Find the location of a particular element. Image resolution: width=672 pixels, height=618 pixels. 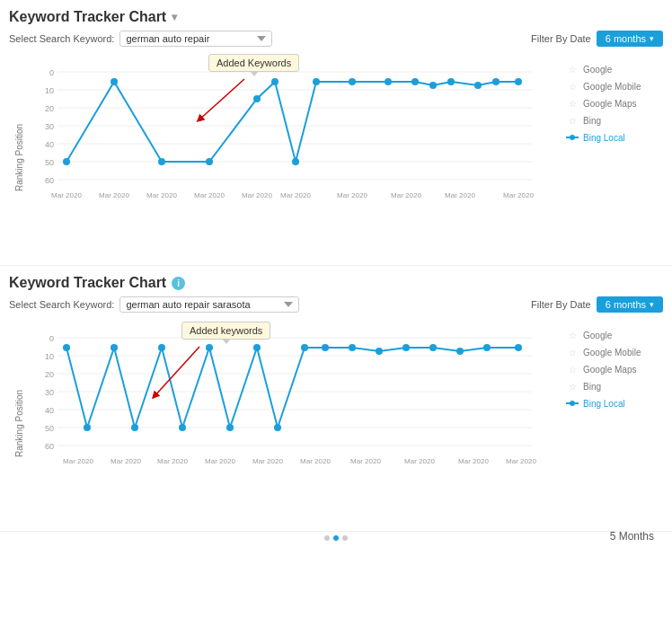

filter-arrow-2: ▾ is located at coordinates (652, 305).